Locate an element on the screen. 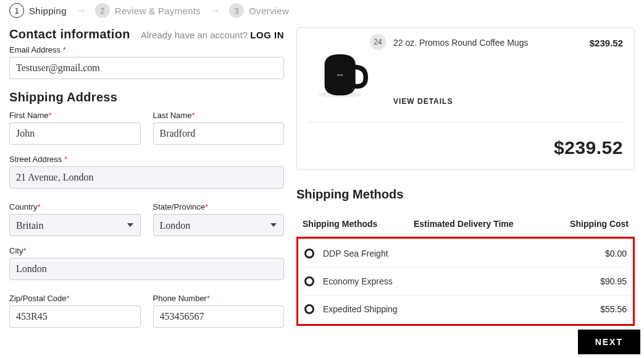  step-number: 2 is located at coordinates (102, 11).